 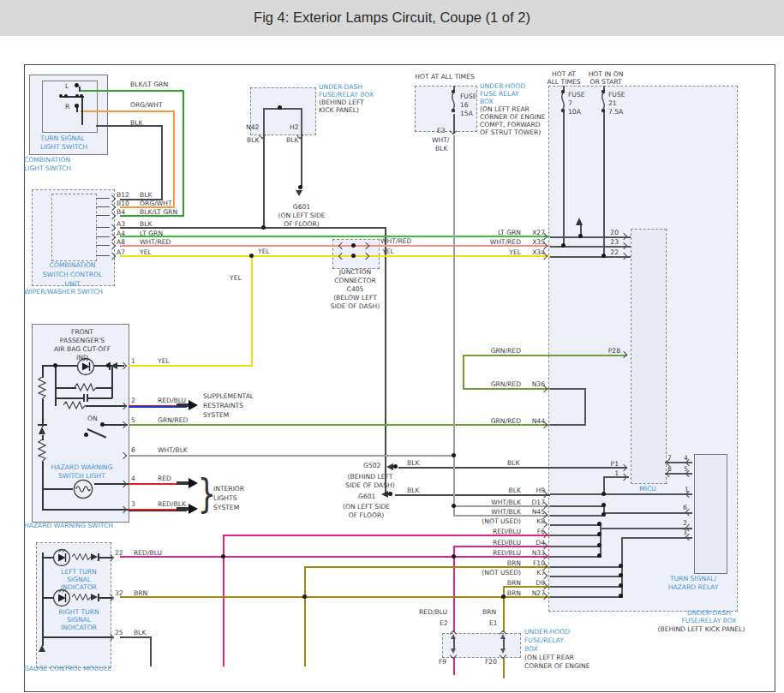 What do you see at coordinates (495, 421) in the screenshot?
I see `wire-label: GRN/RED` at bounding box center [495, 421].